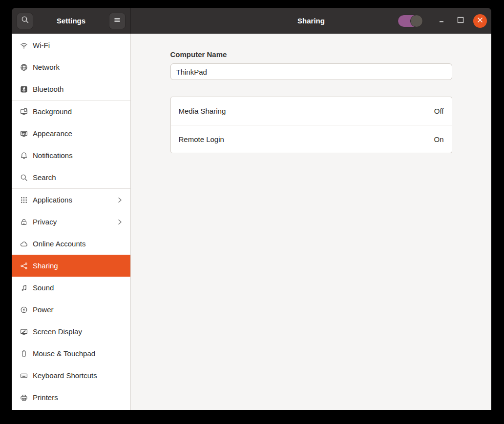  What do you see at coordinates (71, 397) in the screenshot?
I see `sidebar-item-printers: Printers` at bounding box center [71, 397].